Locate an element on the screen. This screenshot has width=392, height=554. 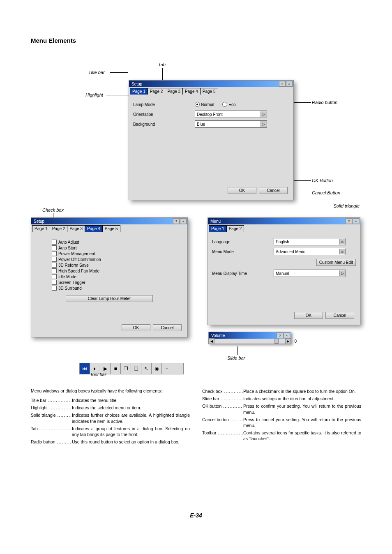
d3-cancel-button: Cancel is located at coordinates (340, 316).